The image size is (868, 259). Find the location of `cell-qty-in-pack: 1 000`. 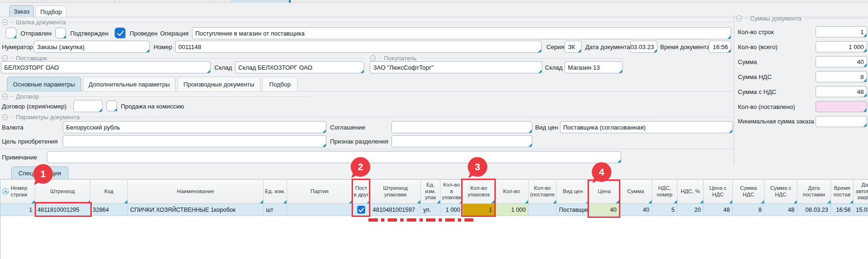

cell-qty-in-pack: 1 000 is located at coordinates (452, 209).